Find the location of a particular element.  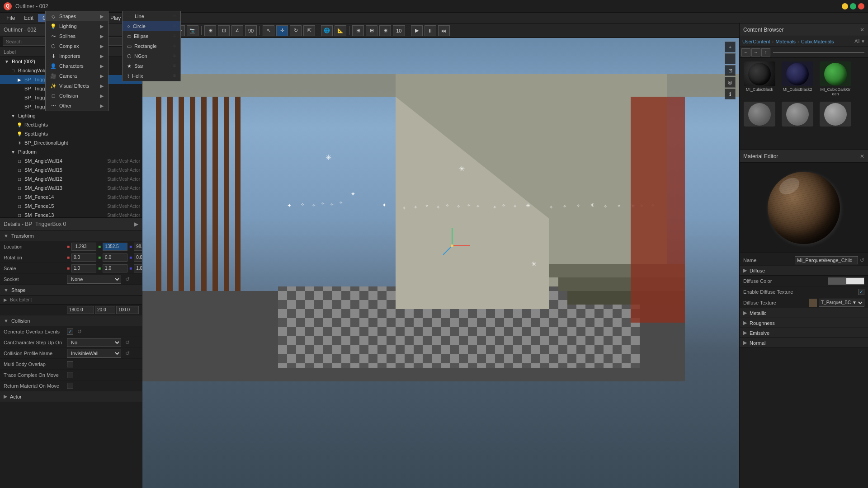

shape-ngon-item: ⬡ NGon ⠿ is located at coordinates (151, 56).